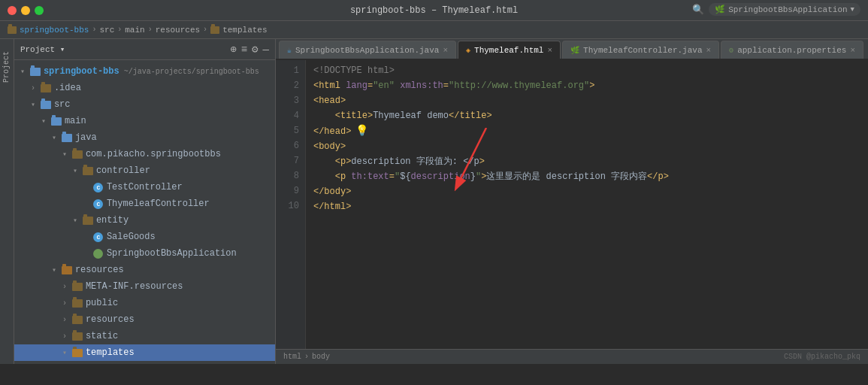 The height and width of the screenshot is (385, 868). I want to click on code-token: }, so click(473, 177).